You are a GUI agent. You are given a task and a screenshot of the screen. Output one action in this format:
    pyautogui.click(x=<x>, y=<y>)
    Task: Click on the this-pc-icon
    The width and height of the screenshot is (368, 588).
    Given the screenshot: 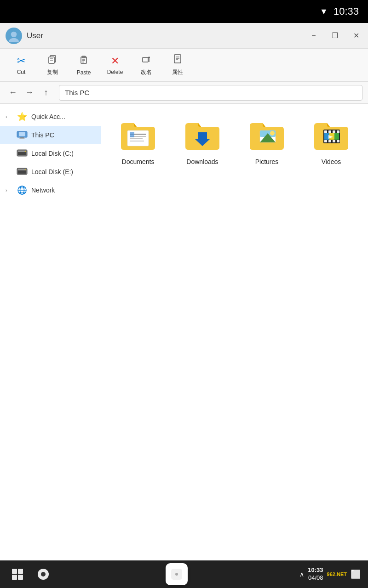 What is the action you would take?
    pyautogui.click(x=22, y=135)
    